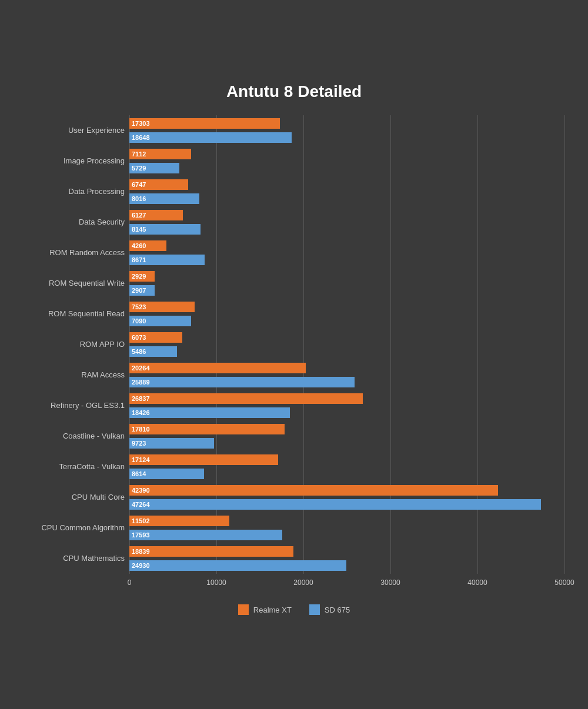  I want to click on bar-blue: 2907, so click(142, 290).